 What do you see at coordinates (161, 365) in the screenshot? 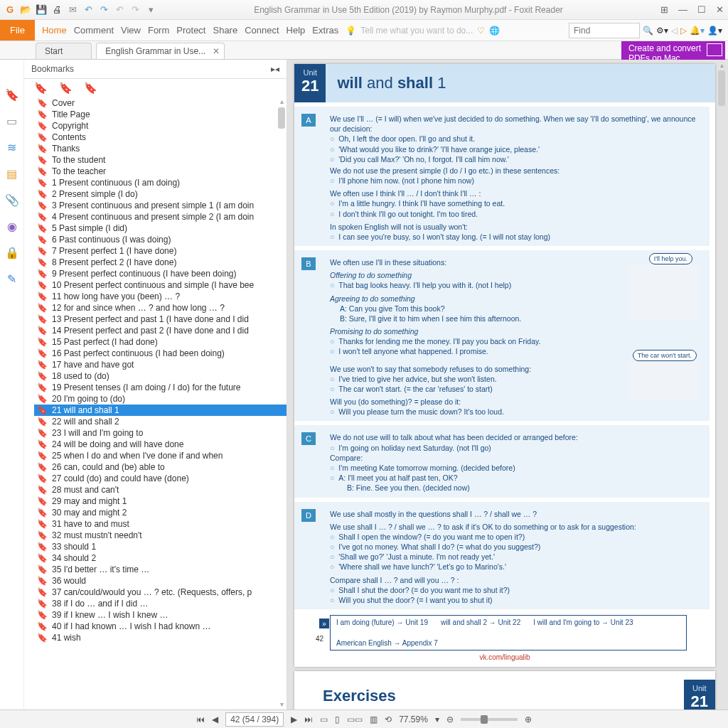
I see `bookmark-item: 🔖17 have and have got` at bounding box center [161, 365].